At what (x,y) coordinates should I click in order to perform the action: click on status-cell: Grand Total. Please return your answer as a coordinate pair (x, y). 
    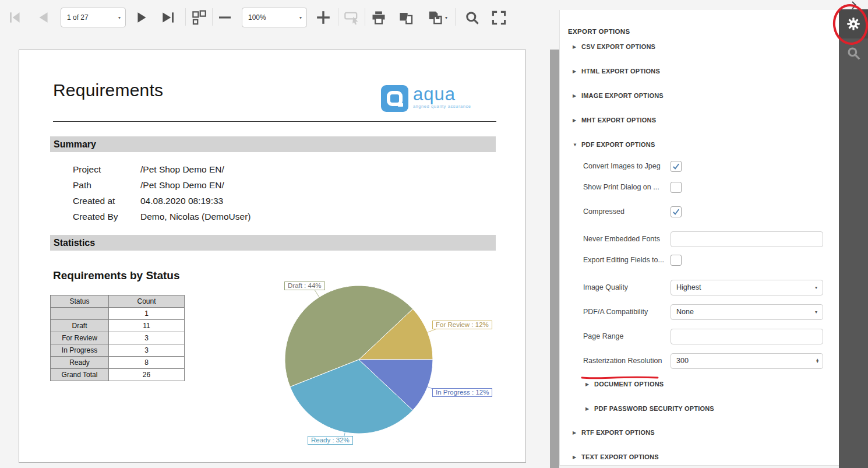
    Looking at the image, I should click on (80, 375).